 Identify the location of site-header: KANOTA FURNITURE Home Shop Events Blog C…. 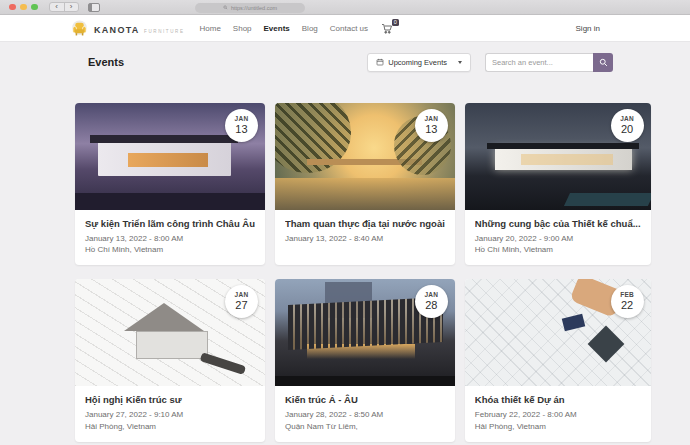
(345, 28).